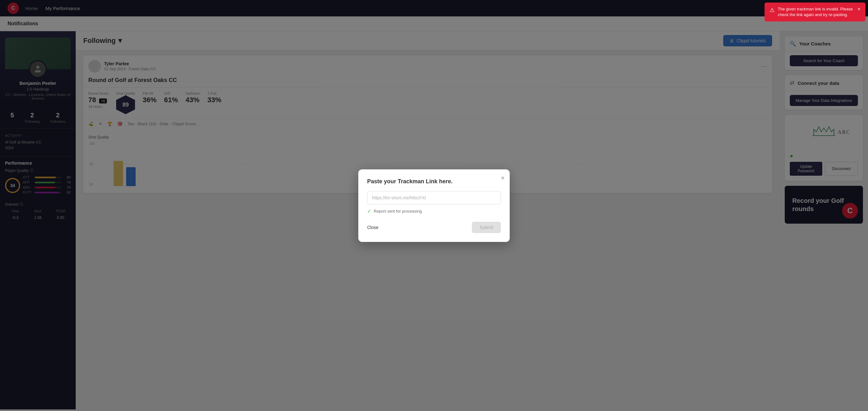 The width and height of the screenshot is (868, 411). I want to click on error-toast: ⚠ The given trackman link is invalid. Pl…, so click(815, 12).